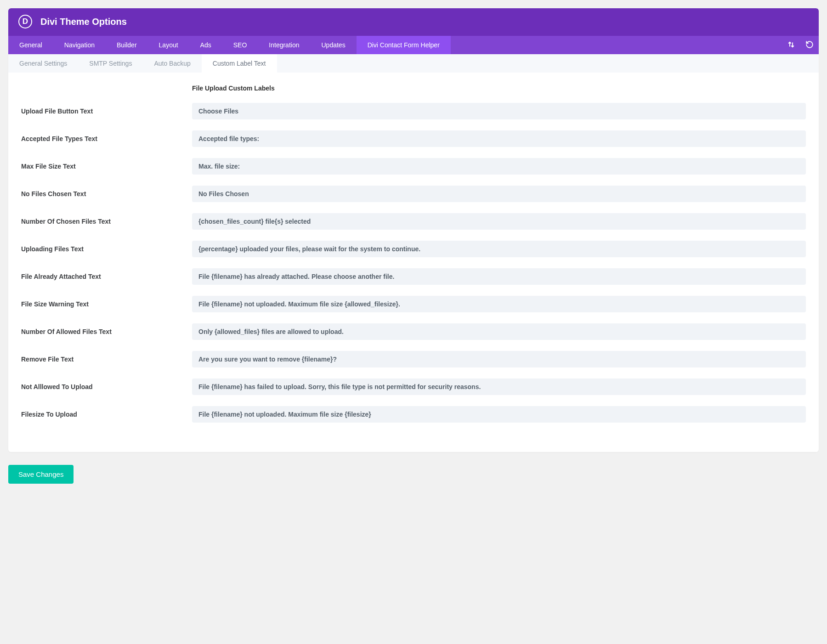 The width and height of the screenshot is (827, 644). What do you see at coordinates (240, 45) in the screenshot?
I see `tab-label: SEO` at bounding box center [240, 45].